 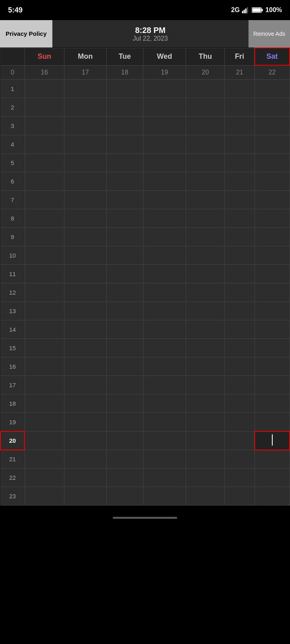 I want to click on cell-23-wed, so click(x=164, y=496).